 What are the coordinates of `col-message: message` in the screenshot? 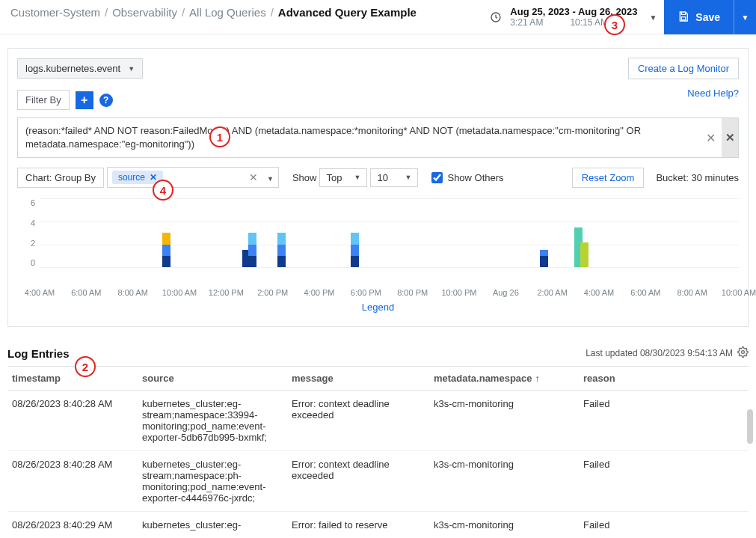 It's located at (363, 379).